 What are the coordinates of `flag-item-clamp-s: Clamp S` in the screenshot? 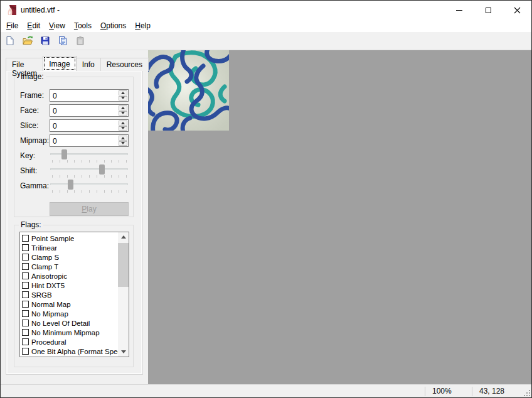 It's located at (69, 257).